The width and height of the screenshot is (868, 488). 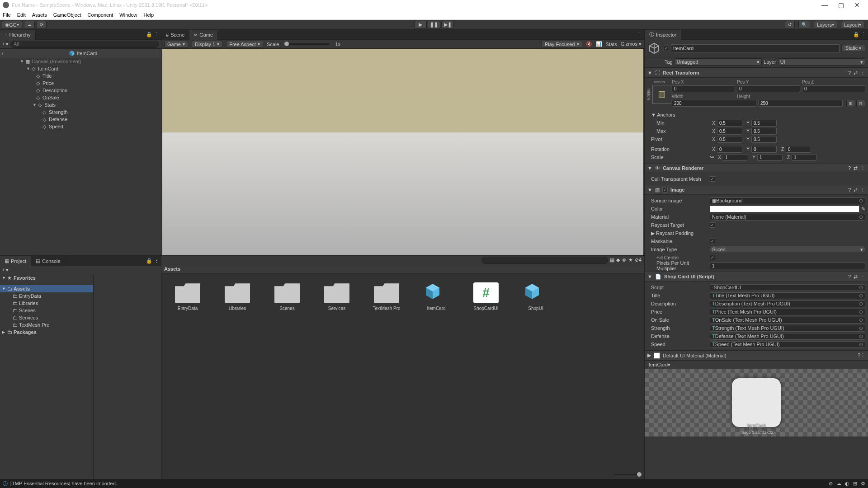 I want to click on stats-button: Stats, so click(x=611, y=44).